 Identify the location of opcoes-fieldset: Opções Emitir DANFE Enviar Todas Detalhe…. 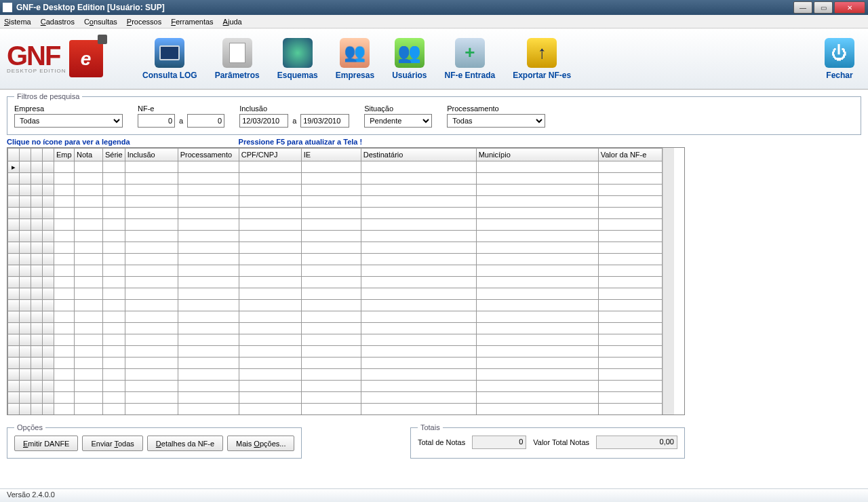
(155, 441).